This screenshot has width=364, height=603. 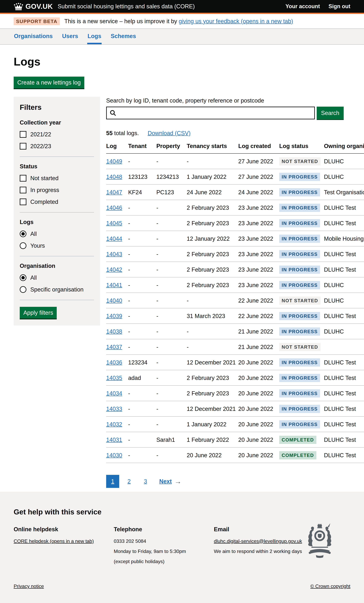 I want to click on log-link: 14043, so click(x=114, y=254).